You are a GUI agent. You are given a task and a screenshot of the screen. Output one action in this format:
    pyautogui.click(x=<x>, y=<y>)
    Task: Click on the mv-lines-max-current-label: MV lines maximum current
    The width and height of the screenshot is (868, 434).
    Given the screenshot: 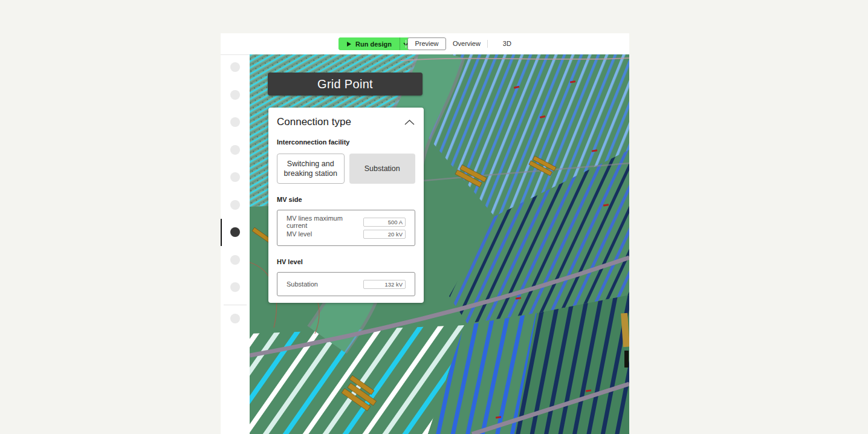 What is the action you would take?
    pyautogui.click(x=325, y=222)
    